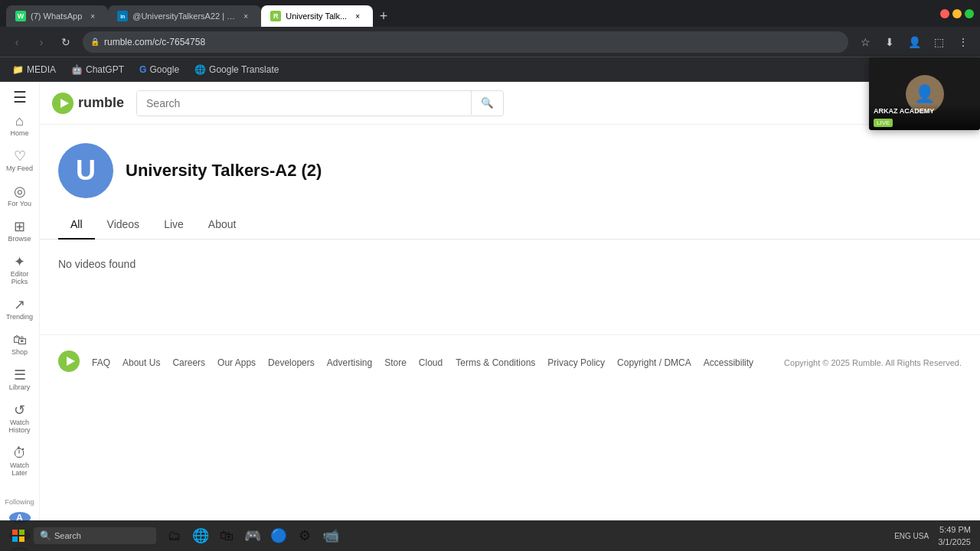 This screenshot has height=551, width=980. Describe the element at coordinates (316, 16) in the screenshot. I see `tab-rumble-title: University Talk...` at that location.